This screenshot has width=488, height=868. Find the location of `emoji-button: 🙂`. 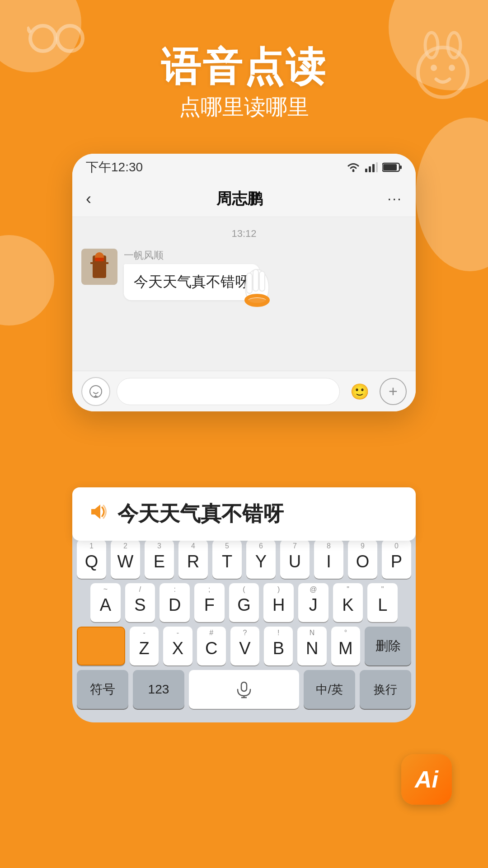

emoji-button: 🙂 is located at coordinates (360, 392).